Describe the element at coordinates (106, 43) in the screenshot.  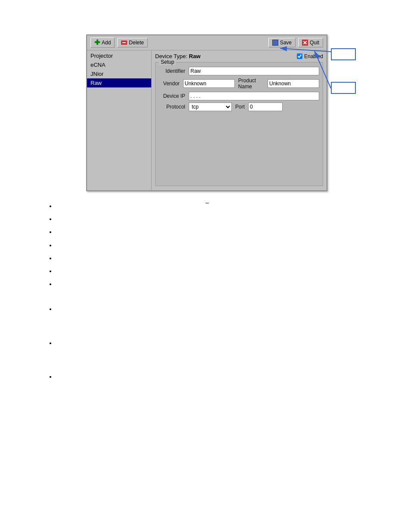
I see `add-label: Add` at that location.